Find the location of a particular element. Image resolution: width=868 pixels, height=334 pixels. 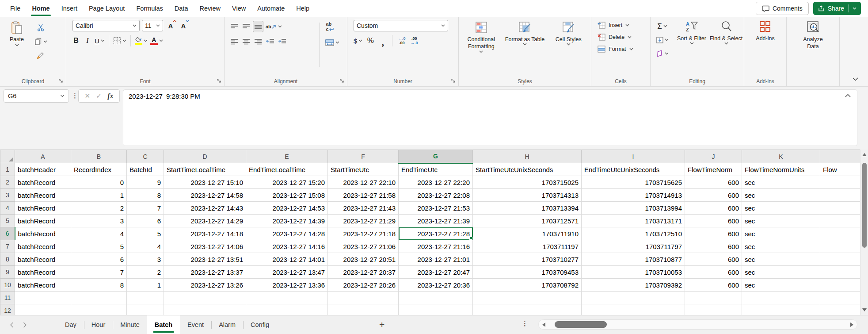

cell-F11 is located at coordinates (363, 298).